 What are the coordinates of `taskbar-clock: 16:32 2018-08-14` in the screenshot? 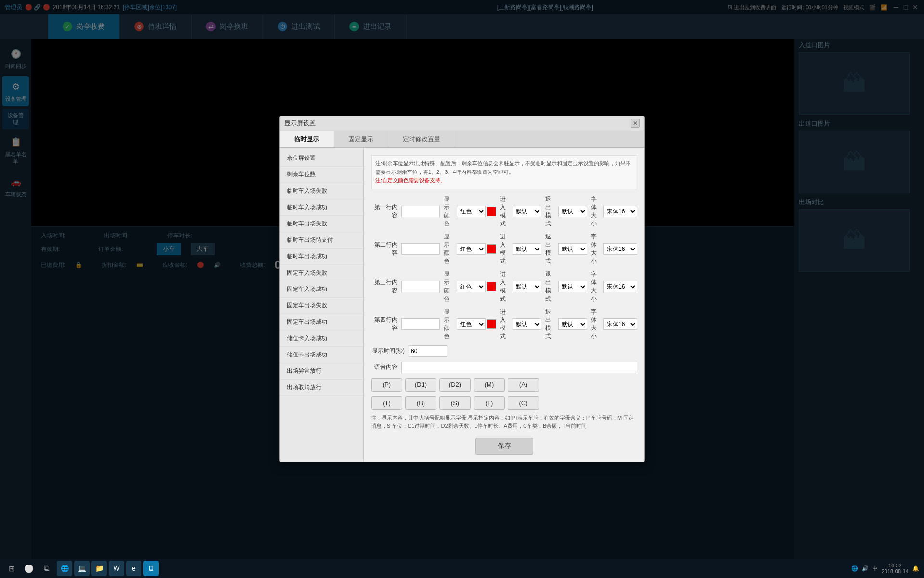 It's located at (895, 568).